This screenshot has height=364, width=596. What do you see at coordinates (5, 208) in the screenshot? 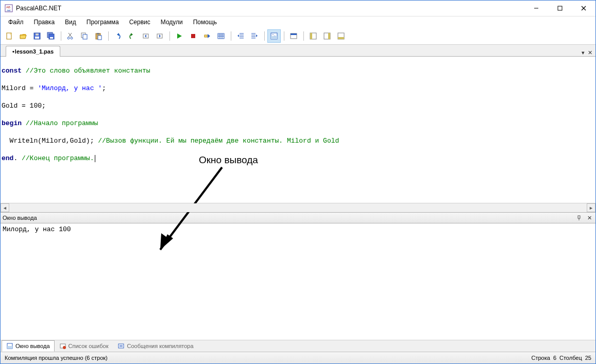
I see `scroll-left-icon: ◄` at bounding box center [5, 208].